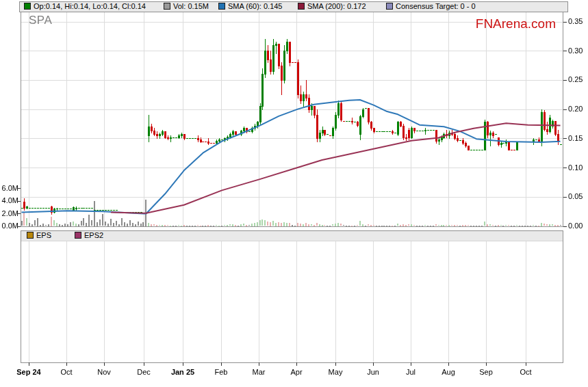 This screenshot has height=387, width=588. What do you see at coordinates (337, 6) in the screenshot?
I see `legend-sma200-label: SMA (200): 0.172` at bounding box center [337, 6].